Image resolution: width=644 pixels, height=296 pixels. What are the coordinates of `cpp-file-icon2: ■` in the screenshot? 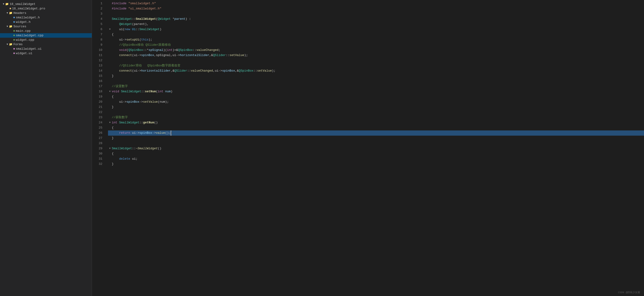 It's located at (14, 35).